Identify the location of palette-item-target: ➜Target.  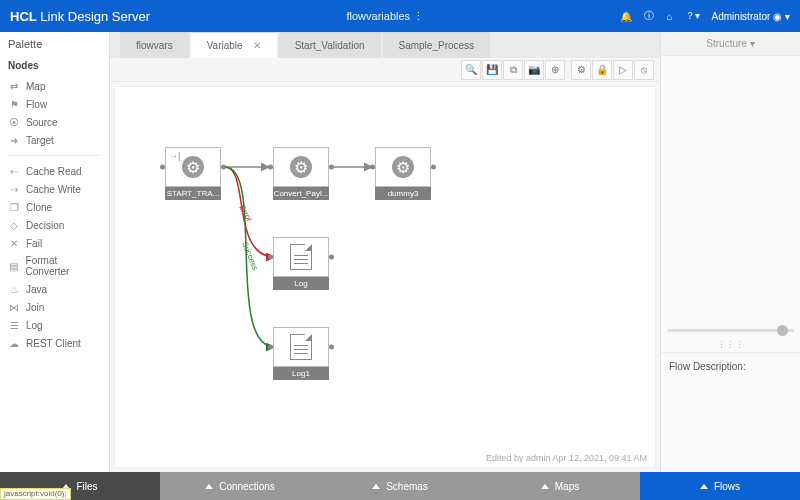
(54, 140).